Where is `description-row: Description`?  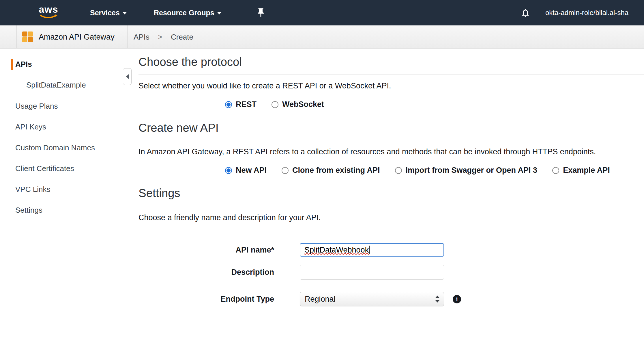 description-row: Description is located at coordinates (291, 272).